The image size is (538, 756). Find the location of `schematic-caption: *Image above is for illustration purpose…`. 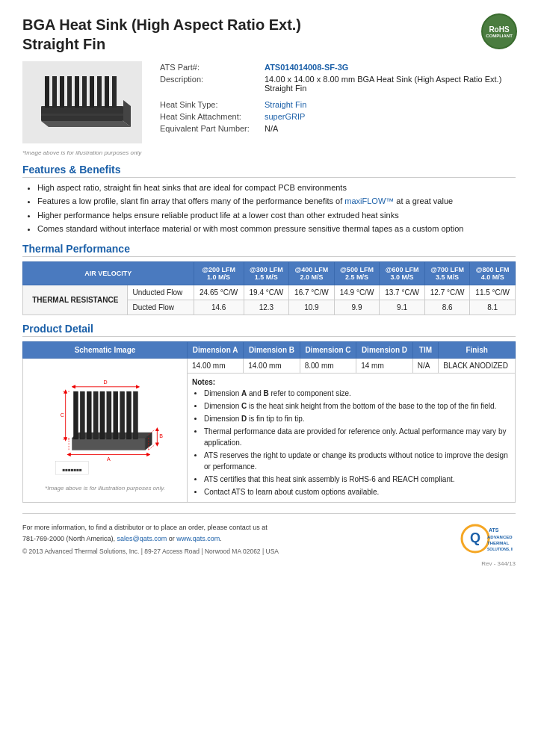

schematic-caption: *Image above is for illustration purpose… is located at coordinates (105, 489).